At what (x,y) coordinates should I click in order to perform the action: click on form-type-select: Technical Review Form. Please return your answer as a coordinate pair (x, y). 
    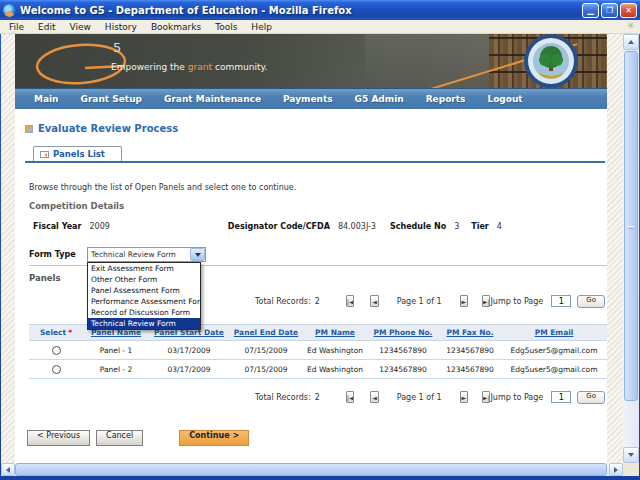
    Looking at the image, I should click on (146, 254).